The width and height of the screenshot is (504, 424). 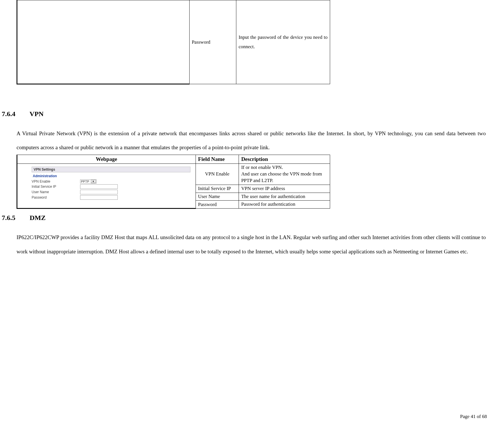 What do you see at coordinates (173, 42) in the screenshot?
I see `top-continuation-table: Password Input the password of the devic…` at bounding box center [173, 42].